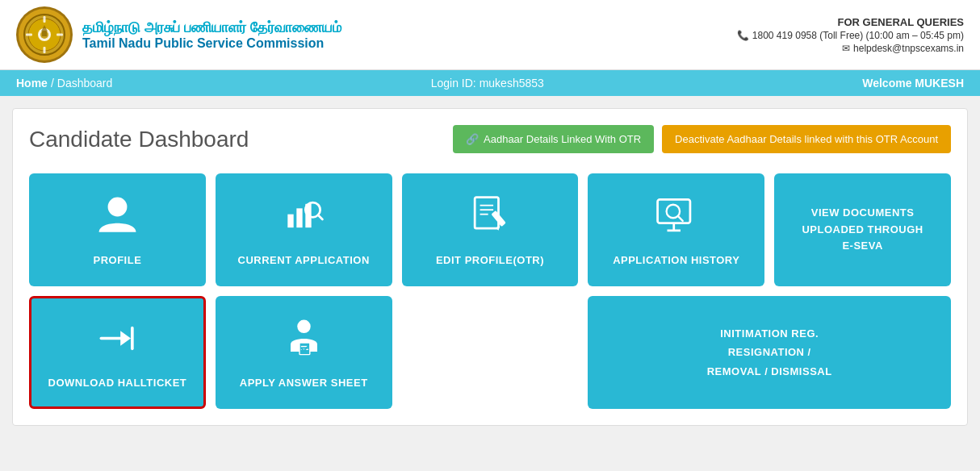 The height and width of the screenshot is (471, 980). I want to click on current-app-svg, so click(304, 216).